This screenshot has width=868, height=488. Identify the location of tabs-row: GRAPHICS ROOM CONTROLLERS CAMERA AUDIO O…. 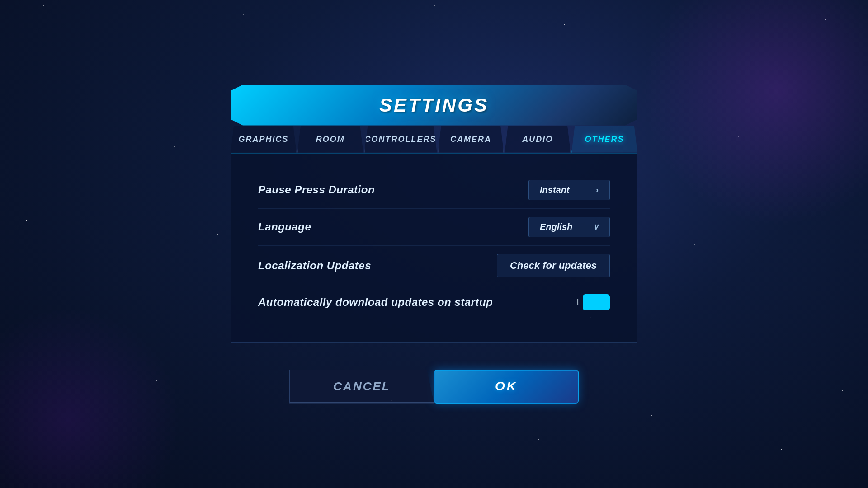
(434, 139).